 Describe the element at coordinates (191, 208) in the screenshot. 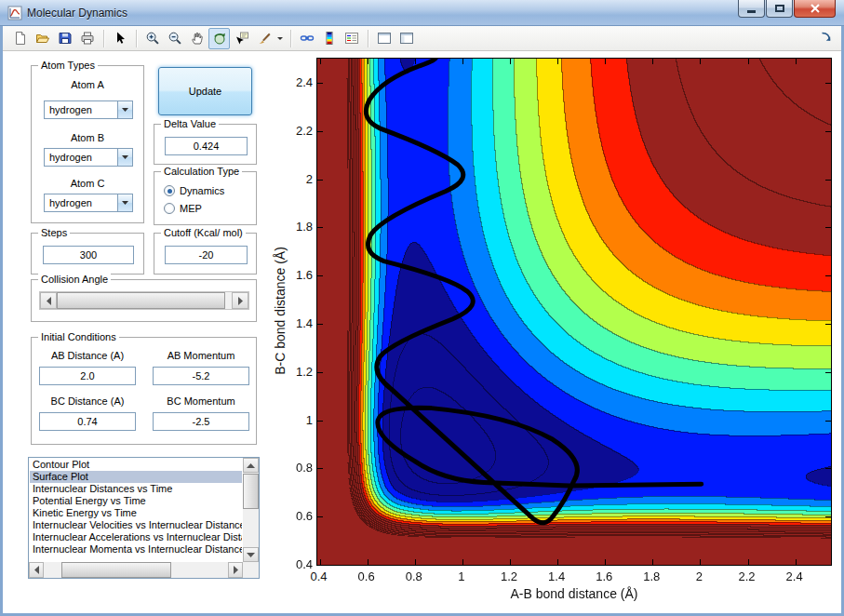

I see `radio-label: MEP` at that location.